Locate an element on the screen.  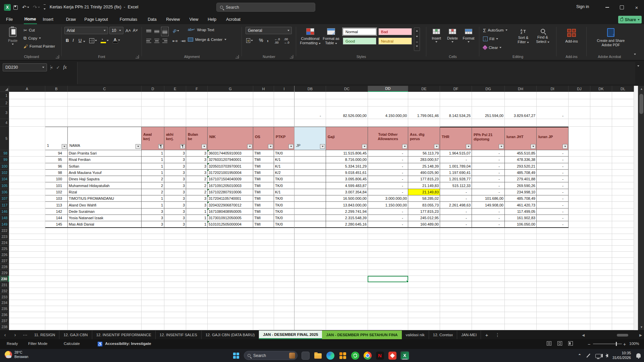
sheet-tab-12-gaji-cbn-data-baru-: 12. GAJI CBN (DATA BARU) is located at coordinates (230, 335).